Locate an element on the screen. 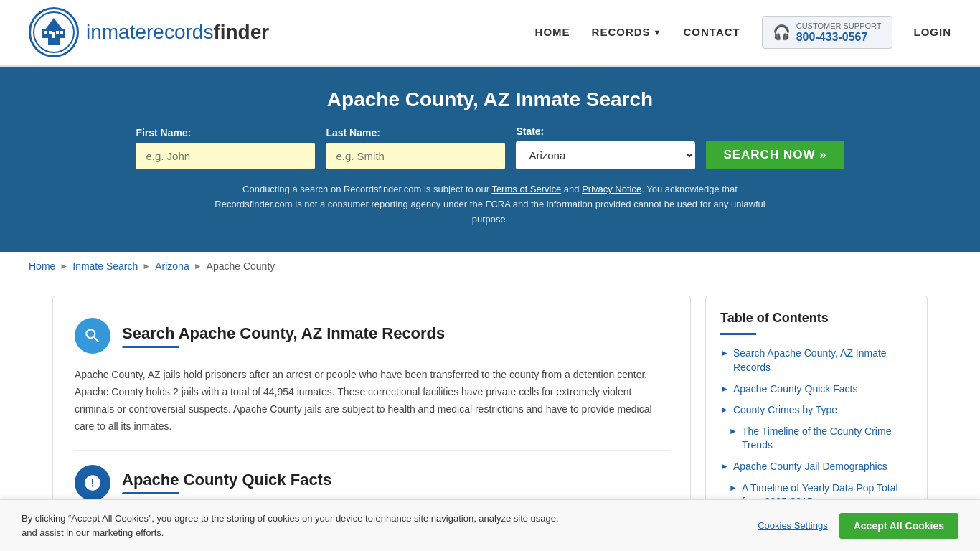  toc-item-2: ► Apache County Quick Facts is located at coordinates (816, 390).